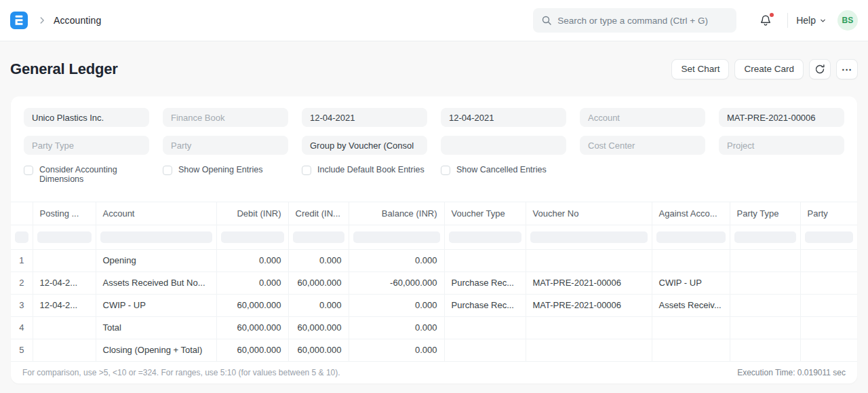 The width and height of the screenshot is (868, 393). Describe the element at coordinates (765, 213) in the screenshot. I see `column-header-party-type: Party Type` at that location.